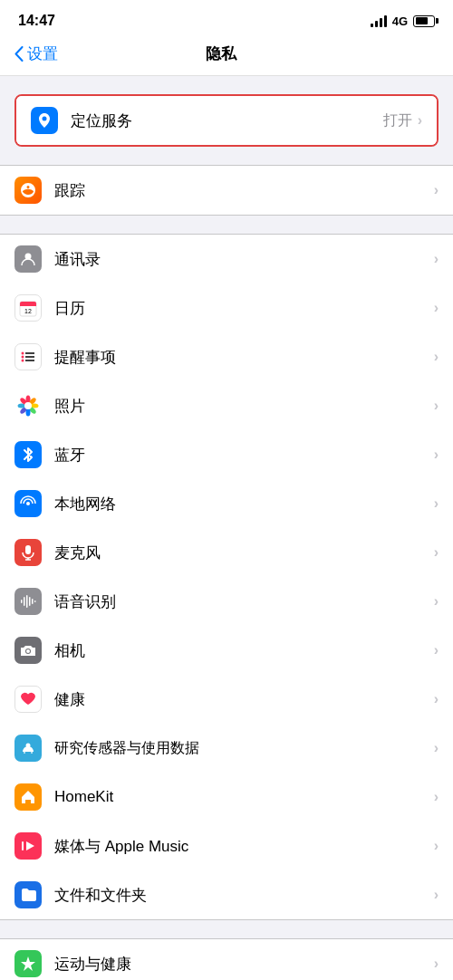 The width and height of the screenshot is (453, 980). What do you see at coordinates (43, 54) in the screenshot?
I see `back-label: 设置` at bounding box center [43, 54].